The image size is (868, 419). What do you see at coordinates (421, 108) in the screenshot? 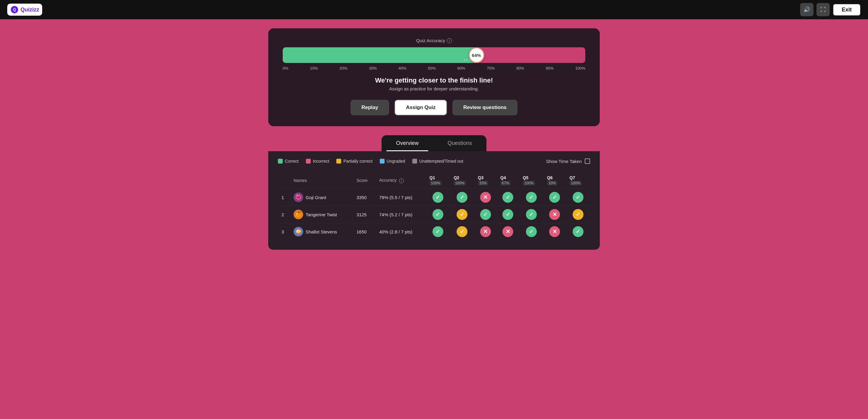
I see `assign-quiz-button: Assign Quiz` at bounding box center [421, 108].